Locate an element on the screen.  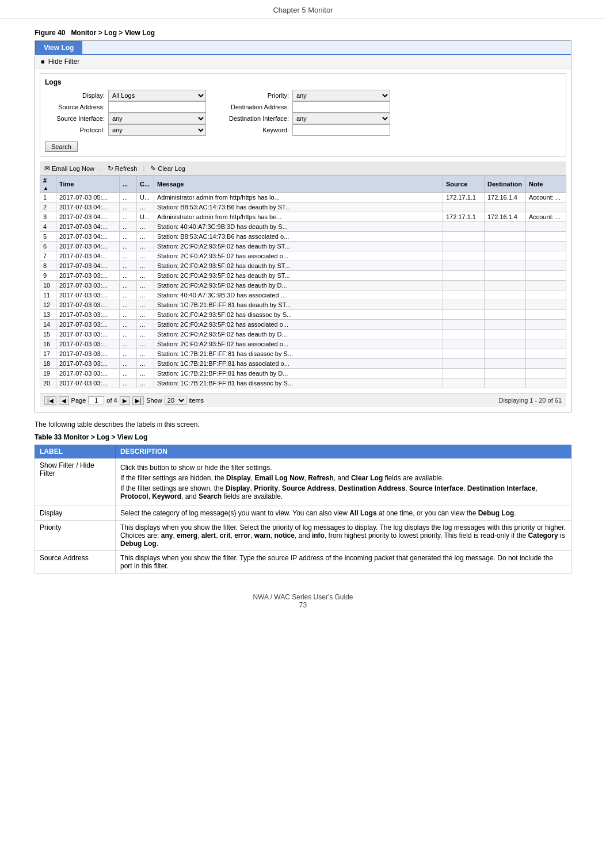
chapter-title: Chapter 5 Monitor is located at coordinates (303, 10).